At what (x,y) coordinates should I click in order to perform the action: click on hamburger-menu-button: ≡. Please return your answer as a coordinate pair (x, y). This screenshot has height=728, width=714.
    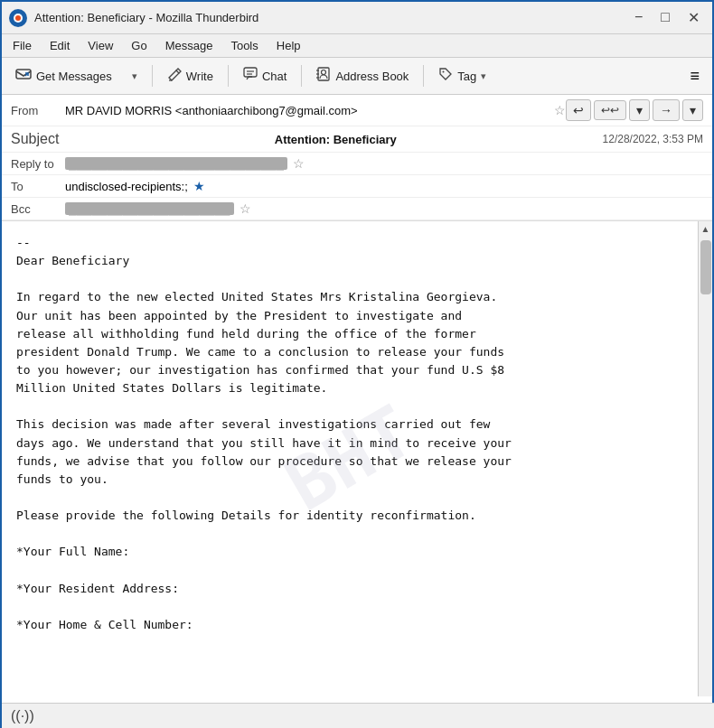
    Looking at the image, I should click on (694, 76).